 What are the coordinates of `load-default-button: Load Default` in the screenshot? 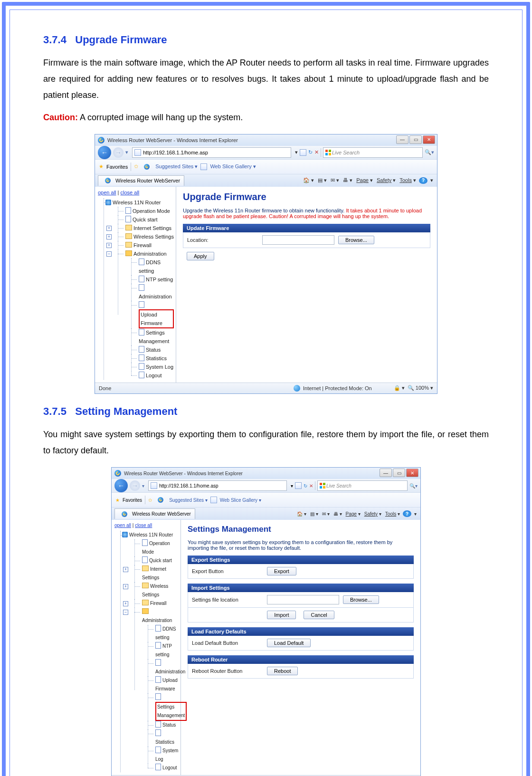 It's located at (289, 643).